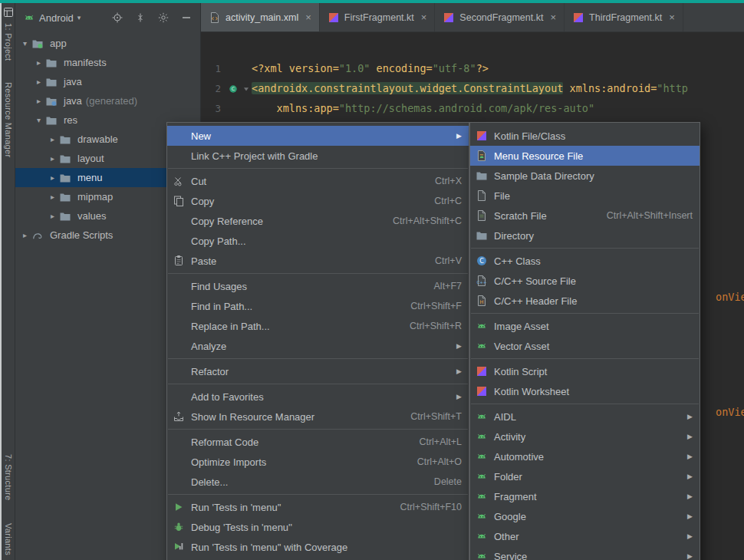 The height and width of the screenshot is (560, 744). Describe the element at coordinates (140, 18) in the screenshot. I see `collapse-all-icon` at that location.